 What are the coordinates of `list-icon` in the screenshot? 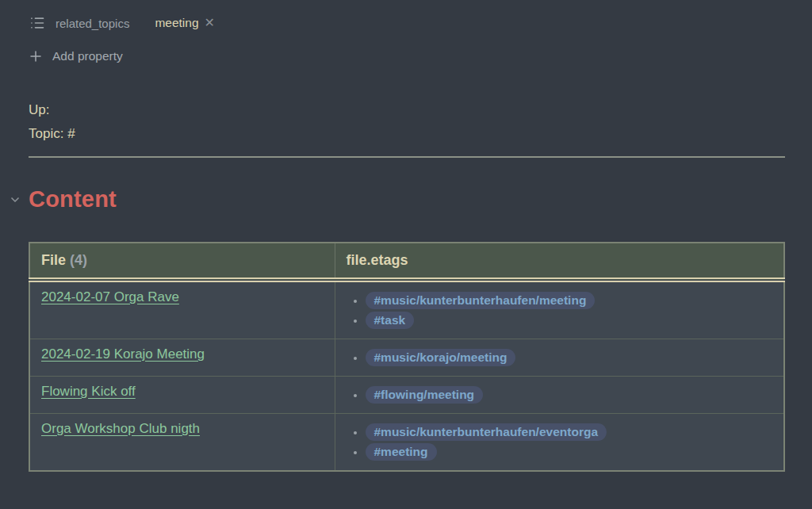 It's located at (37, 23).